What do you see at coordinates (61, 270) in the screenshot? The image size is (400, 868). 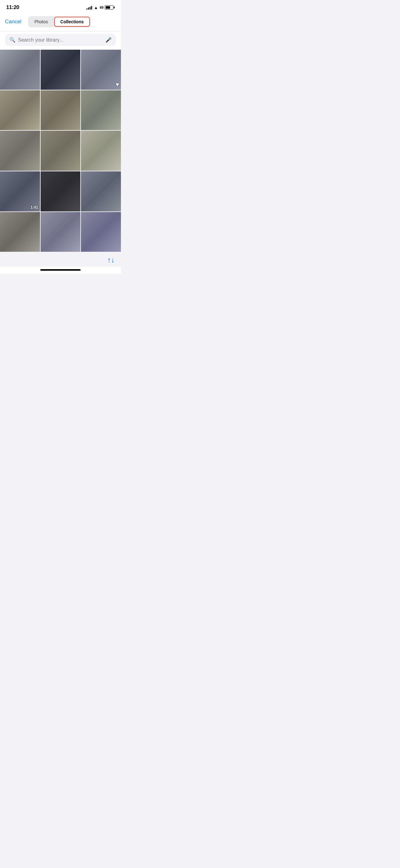 I see `home-bar` at bounding box center [61, 270].